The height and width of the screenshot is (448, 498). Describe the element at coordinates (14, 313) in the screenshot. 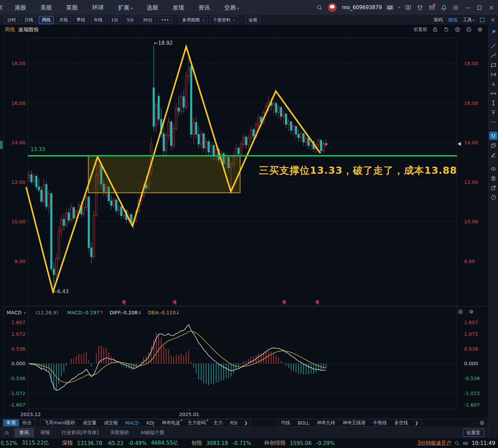

I see `macd-indicator-name: MACD` at that location.